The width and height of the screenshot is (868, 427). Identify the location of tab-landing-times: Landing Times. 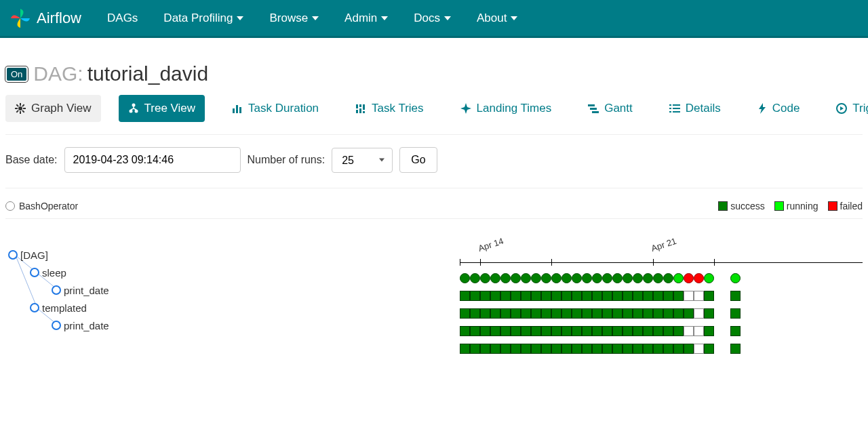
(506, 108).